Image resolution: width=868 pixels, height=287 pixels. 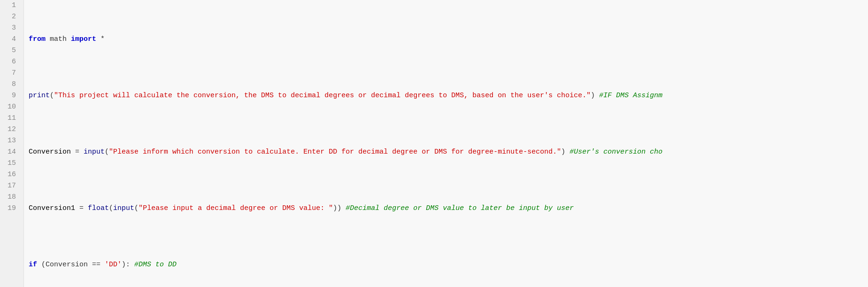 I want to click on line-num-3: 3, so click(x=12, y=28).